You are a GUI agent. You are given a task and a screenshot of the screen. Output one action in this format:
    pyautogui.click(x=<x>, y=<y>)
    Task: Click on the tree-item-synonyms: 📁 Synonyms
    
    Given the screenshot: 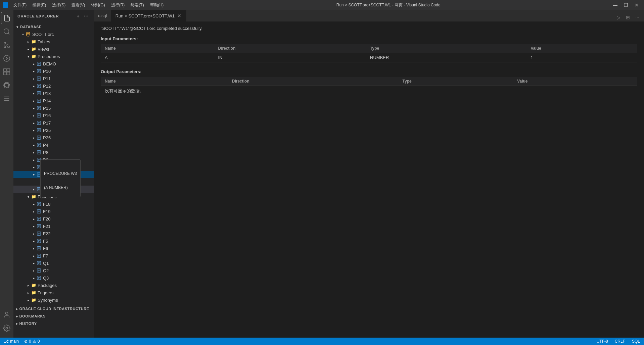 What is the action you would take?
    pyautogui.click(x=54, y=300)
    